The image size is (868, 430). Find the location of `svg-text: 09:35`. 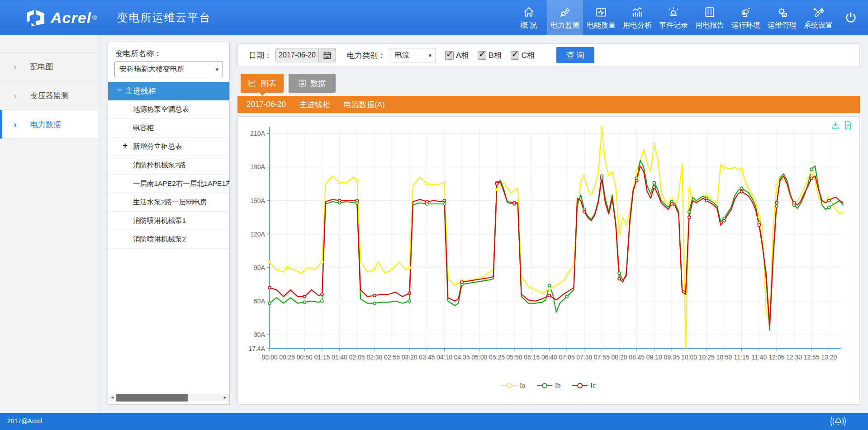

svg-text: 09:35 is located at coordinates (671, 357).